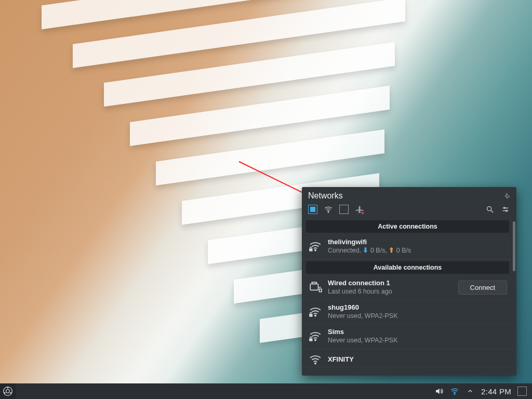 The width and height of the screenshot is (532, 399). Describe the element at coordinates (391, 291) in the screenshot. I see `connection-sub: Last used 6 hours ago` at that location.